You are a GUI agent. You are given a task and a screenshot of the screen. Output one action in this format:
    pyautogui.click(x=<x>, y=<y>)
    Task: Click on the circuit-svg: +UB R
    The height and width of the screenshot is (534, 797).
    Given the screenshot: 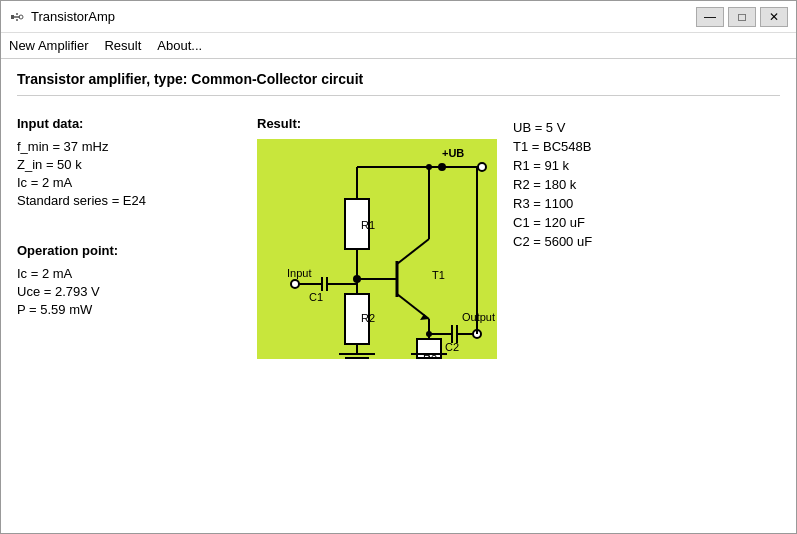 What is the action you would take?
    pyautogui.click(x=377, y=249)
    